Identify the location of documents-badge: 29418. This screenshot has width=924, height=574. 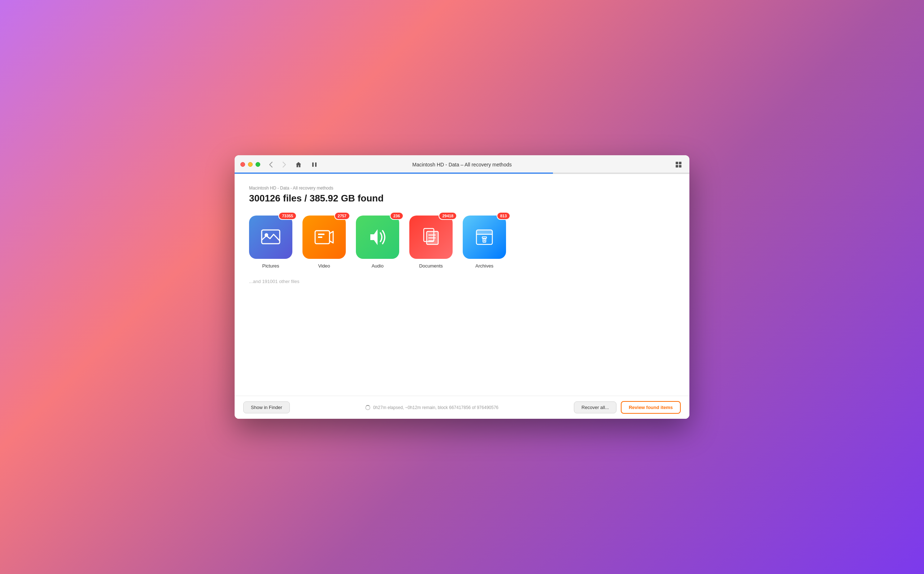
(448, 216).